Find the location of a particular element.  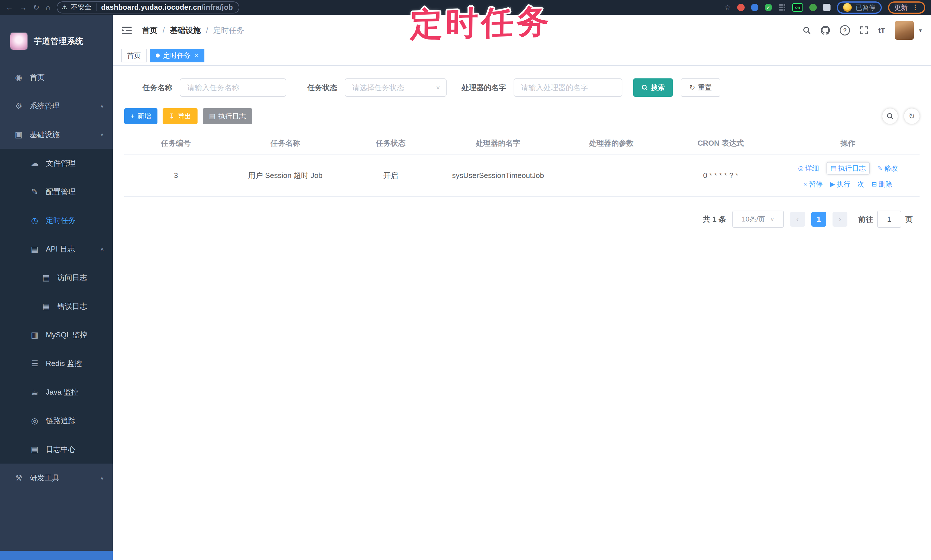

sidebar-item-system-mgmt: ⚙ 系统管理 ∨ is located at coordinates (57, 106).